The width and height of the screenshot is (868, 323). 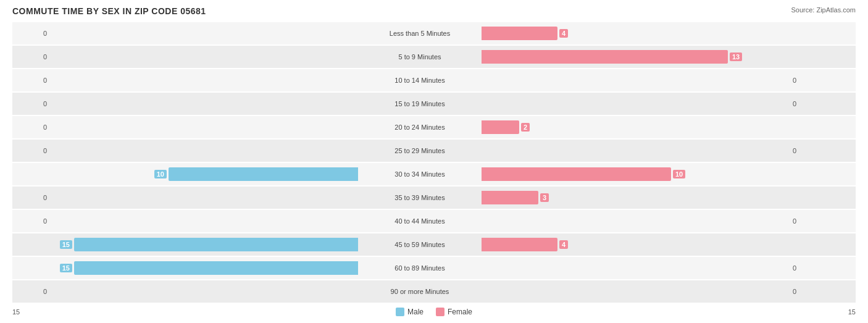 What do you see at coordinates (420, 198) in the screenshot?
I see `row-label: 35 to 39 Minutes` at bounding box center [420, 198].